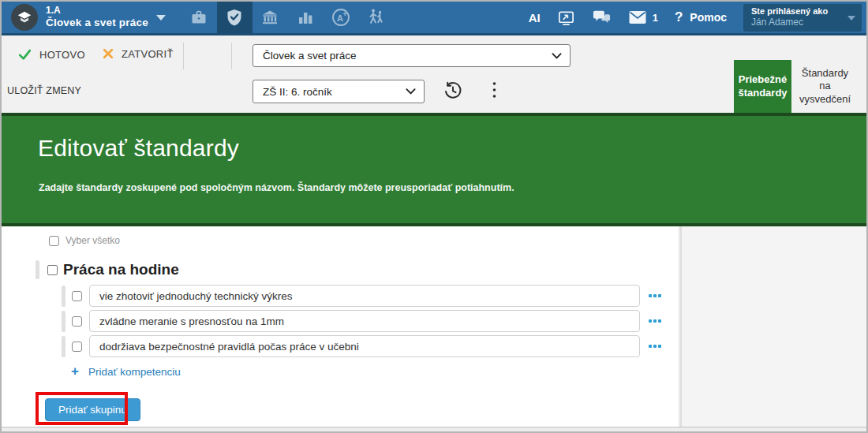 This screenshot has height=433, width=868. What do you see at coordinates (701, 17) in the screenshot?
I see `help-button: ? Pomoc` at bounding box center [701, 17].